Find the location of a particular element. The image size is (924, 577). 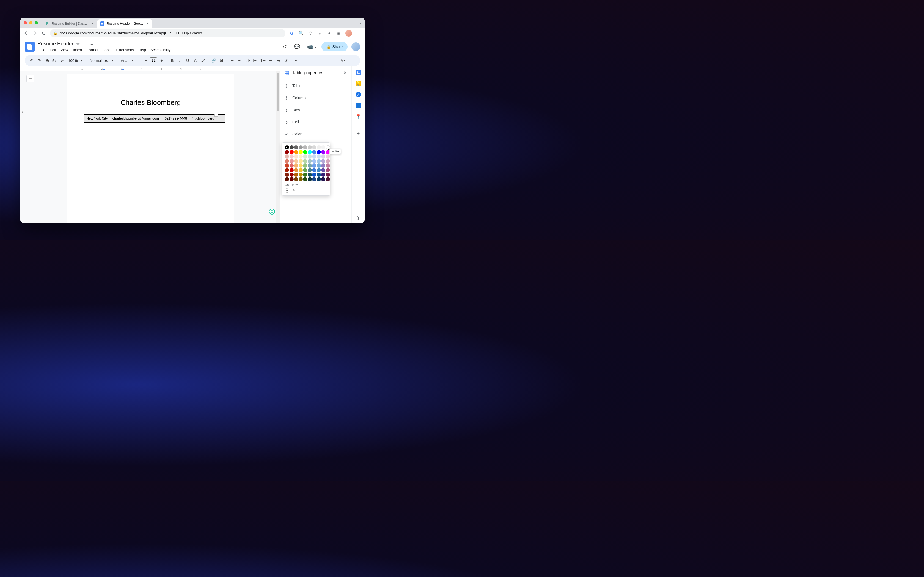

checklist-button: ☑▾ is located at coordinates (247, 60).